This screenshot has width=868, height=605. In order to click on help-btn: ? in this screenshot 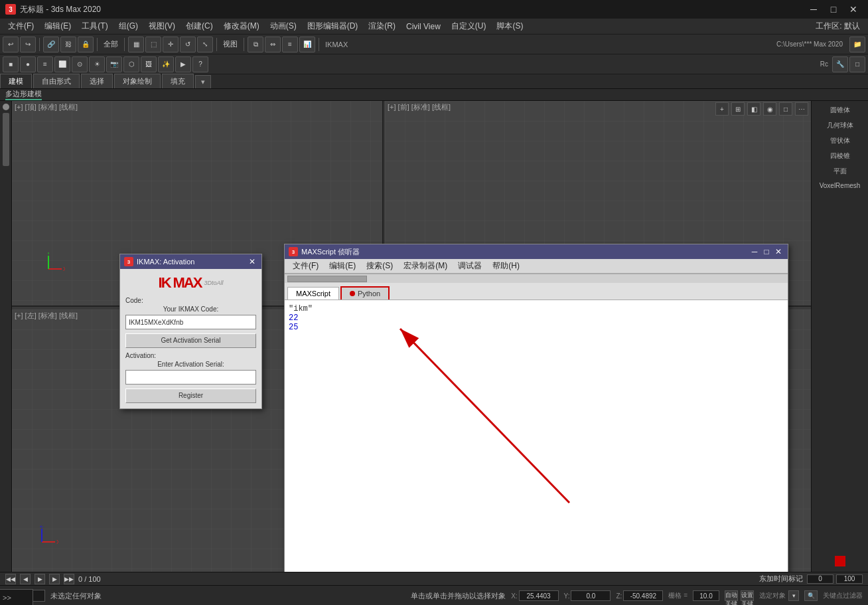, I will do `click(200, 64)`.